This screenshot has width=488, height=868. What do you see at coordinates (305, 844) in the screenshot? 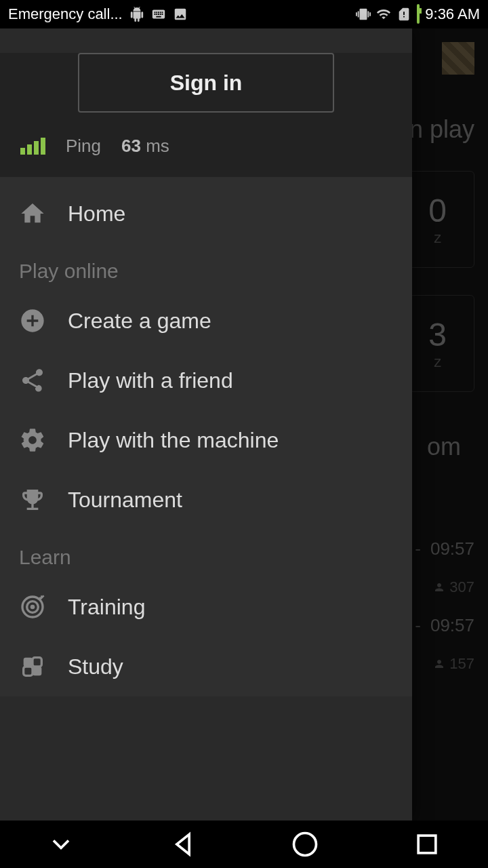
I see `nav-home-button` at bounding box center [305, 844].